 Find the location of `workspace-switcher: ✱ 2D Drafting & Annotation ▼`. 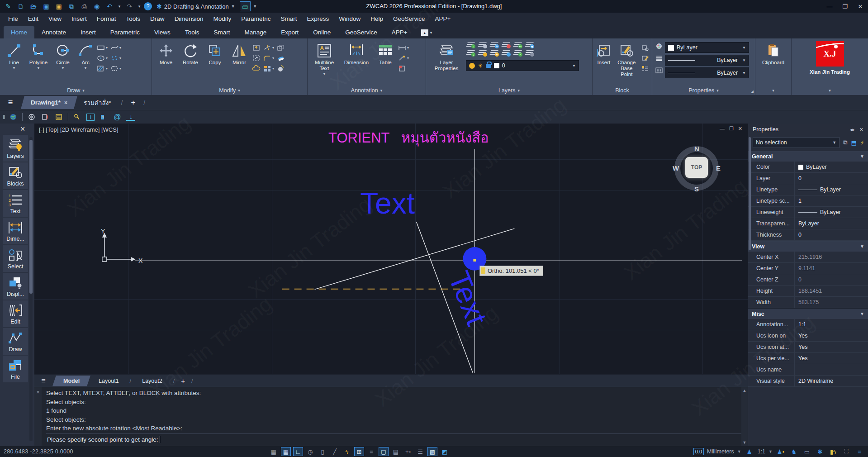

workspace-switcher: ✱ 2D Drafting & Annotation ▼ is located at coordinates (196, 6).